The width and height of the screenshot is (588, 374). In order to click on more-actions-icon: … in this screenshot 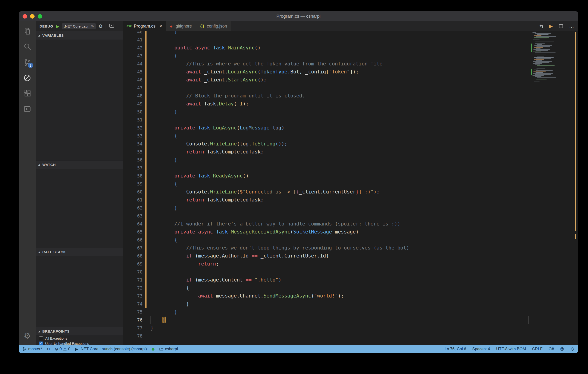, I will do `click(571, 26)`.